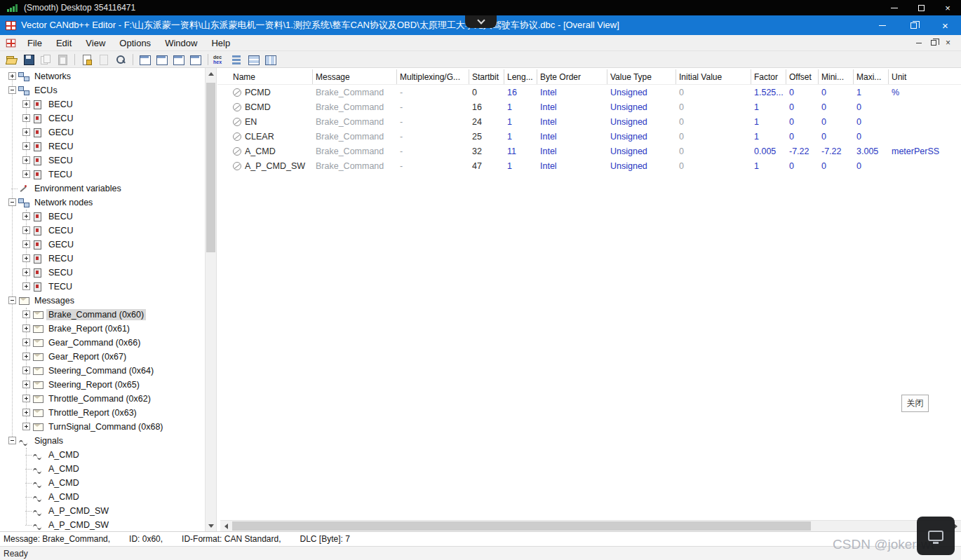  I want to click on tree-item: Environment variables, so click(102, 189).